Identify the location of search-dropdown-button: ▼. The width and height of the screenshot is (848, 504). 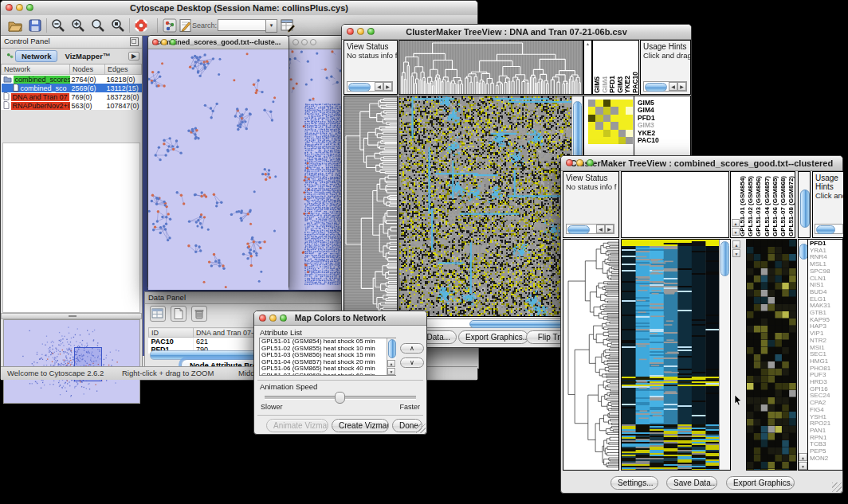
(271, 25).